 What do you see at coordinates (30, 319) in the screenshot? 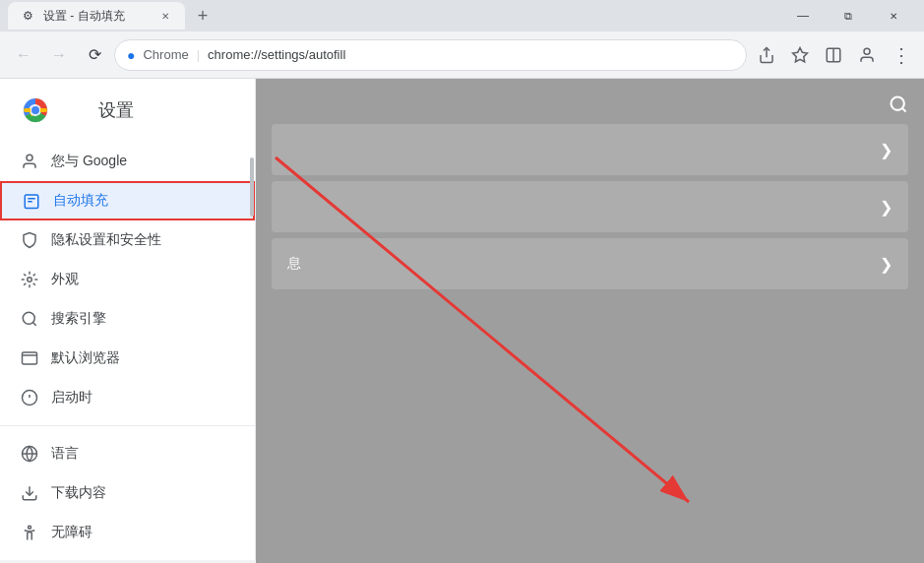
I see `search-engine-icon` at bounding box center [30, 319].